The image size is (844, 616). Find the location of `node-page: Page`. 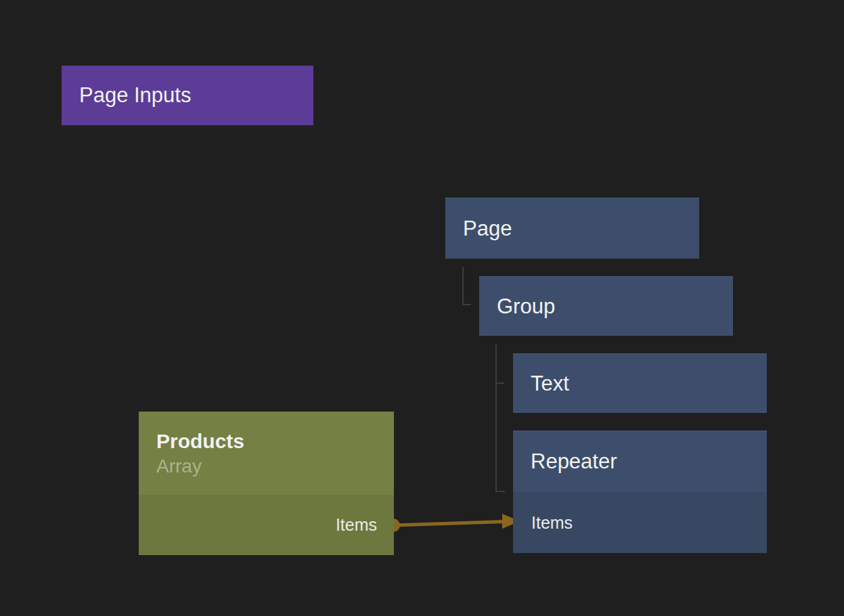

node-page: Page is located at coordinates (573, 228).